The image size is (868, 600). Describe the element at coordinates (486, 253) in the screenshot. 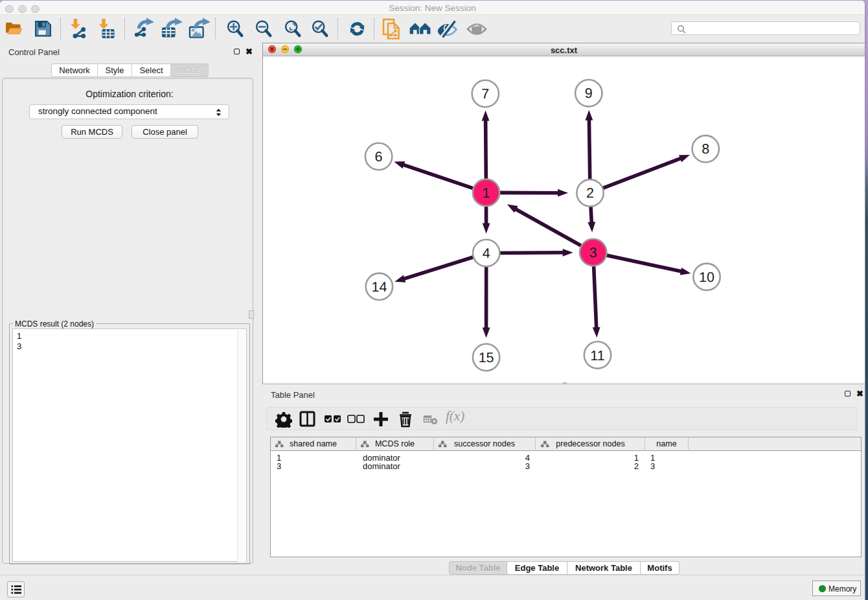

I see `svg-text: 4` at that location.